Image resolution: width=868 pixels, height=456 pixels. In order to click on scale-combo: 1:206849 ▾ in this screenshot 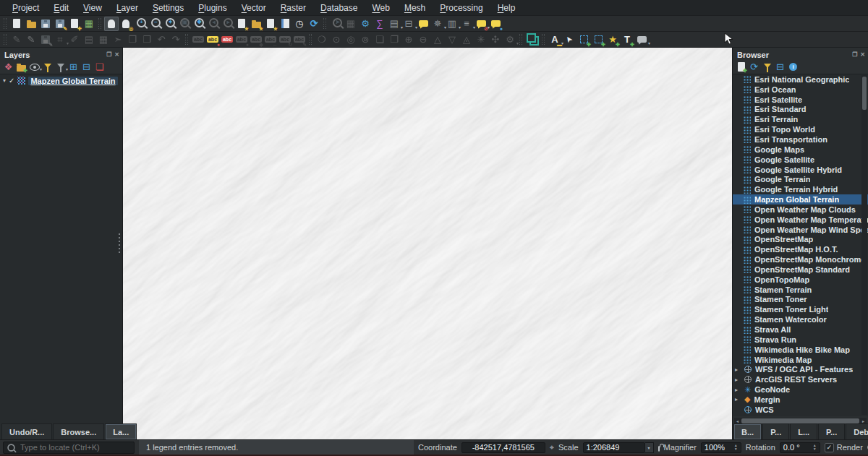, I will do `click(618, 448)`.